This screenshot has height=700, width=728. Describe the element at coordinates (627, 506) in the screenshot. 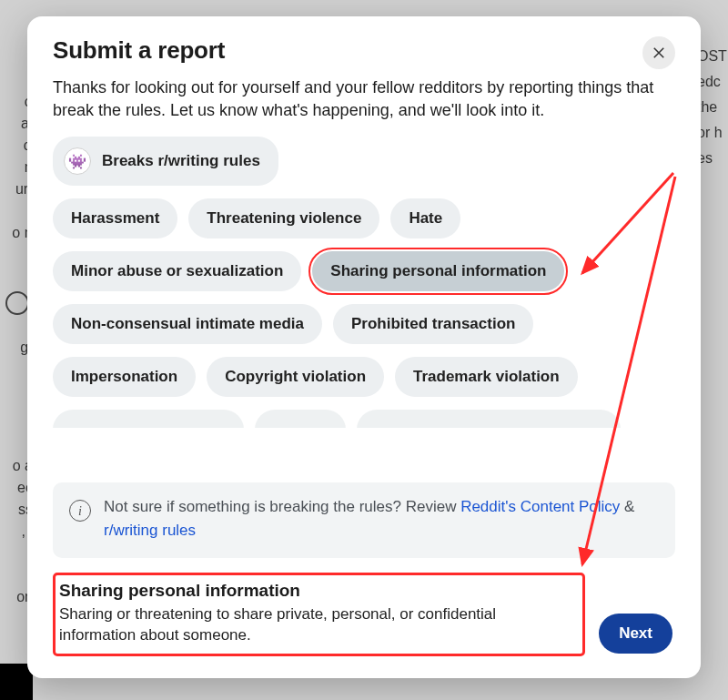

I see `policy-hint-and: &` at that location.